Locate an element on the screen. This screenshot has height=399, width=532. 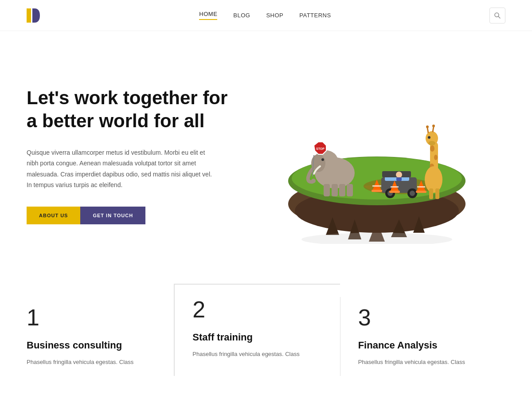
service-title-3: Finance Analysis is located at coordinates (423, 345).